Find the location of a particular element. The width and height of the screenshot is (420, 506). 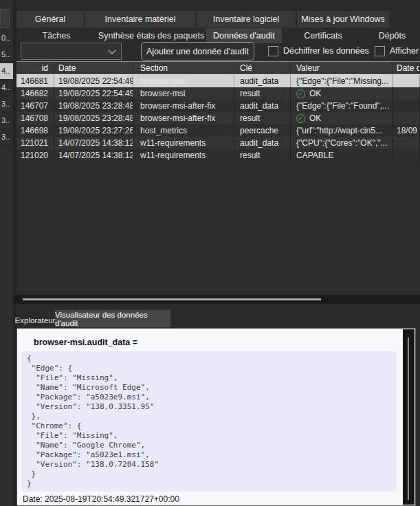

code-line: "Edge": { is located at coordinates (212, 368).